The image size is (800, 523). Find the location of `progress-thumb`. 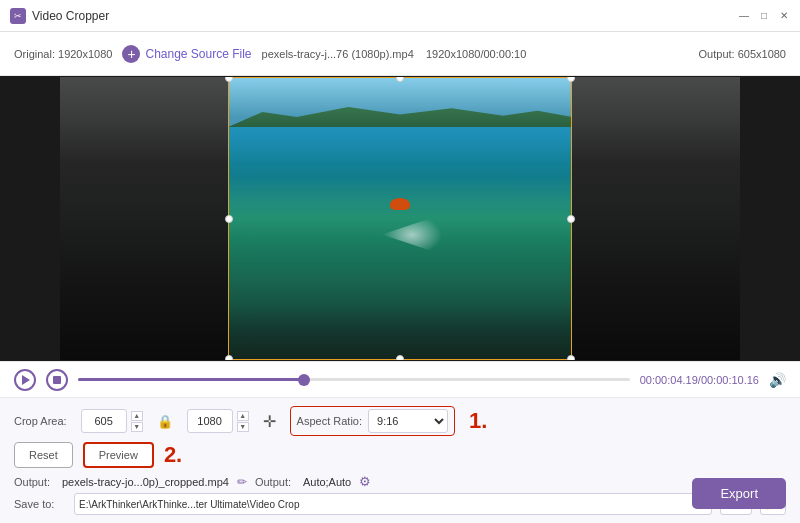

progress-thumb is located at coordinates (304, 380).